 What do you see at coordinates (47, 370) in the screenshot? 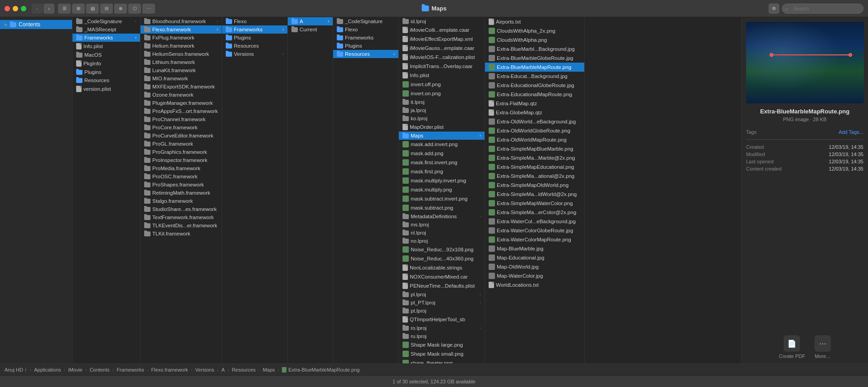
I see `bc-applications: Applications` at bounding box center [47, 370].